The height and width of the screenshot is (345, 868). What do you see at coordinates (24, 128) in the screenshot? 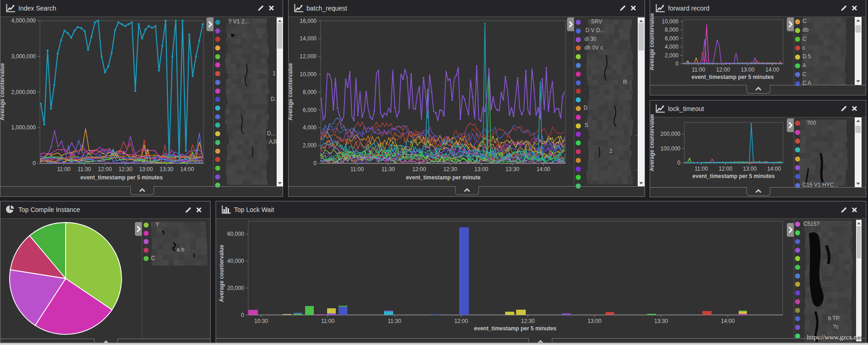
I see `svg-text: 1,000,000` at bounding box center [24, 128].